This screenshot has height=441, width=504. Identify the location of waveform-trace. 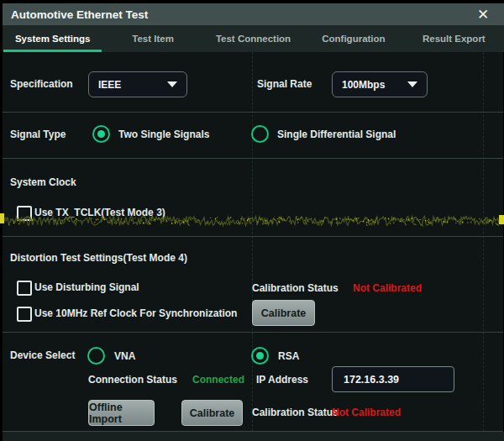
(252, 221).